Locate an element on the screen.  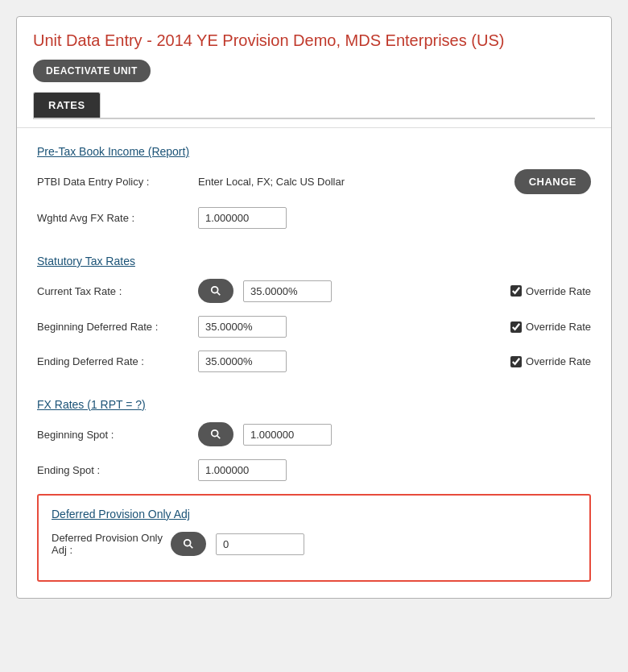
deferred-provision-link: Deferred Provision Only Adj is located at coordinates (121, 514).